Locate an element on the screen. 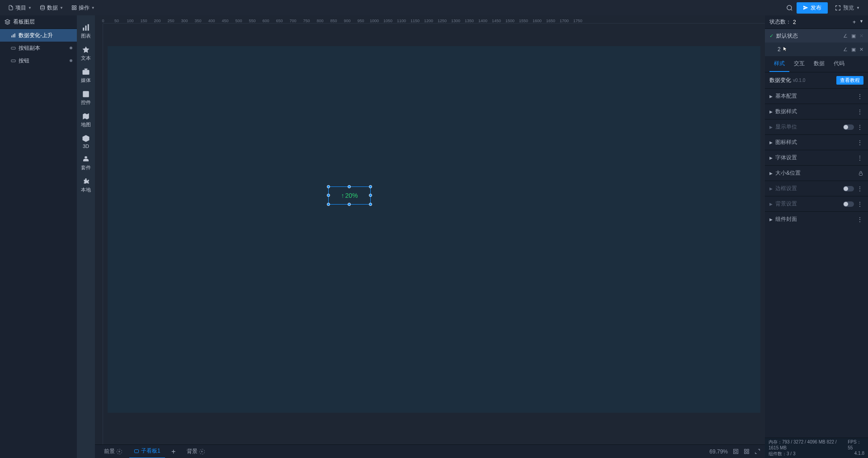 The width and height of the screenshot is (868, 458). menu-data: 数据 ▼ is located at coordinates (52, 8).